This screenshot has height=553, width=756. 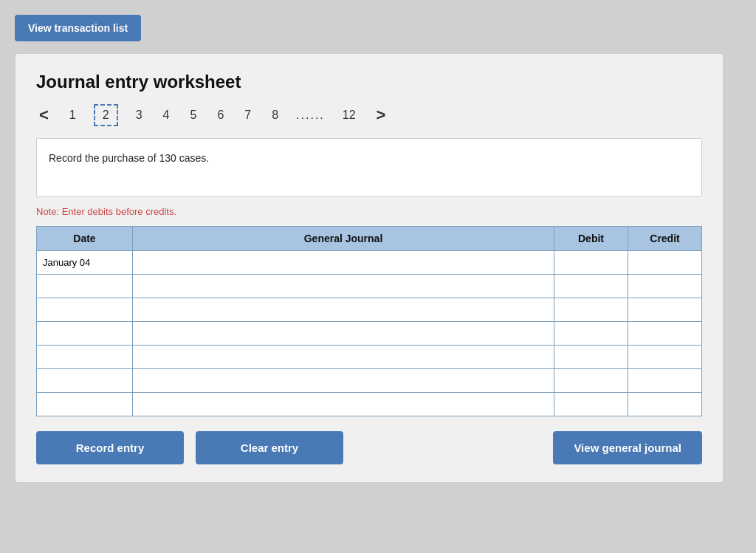 What do you see at coordinates (591, 334) in the screenshot?
I see `row4-debit-input` at bounding box center [591, 334].